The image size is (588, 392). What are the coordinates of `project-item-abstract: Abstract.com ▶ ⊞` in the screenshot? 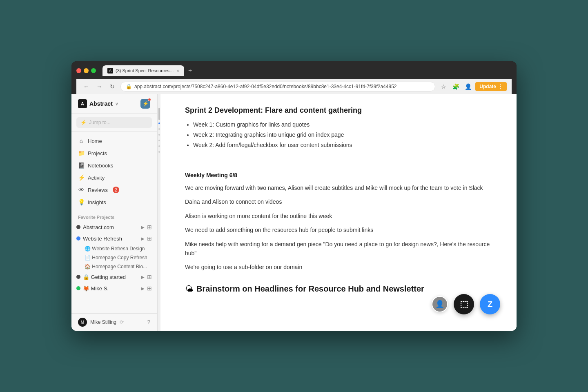 It's located at (114, 227).